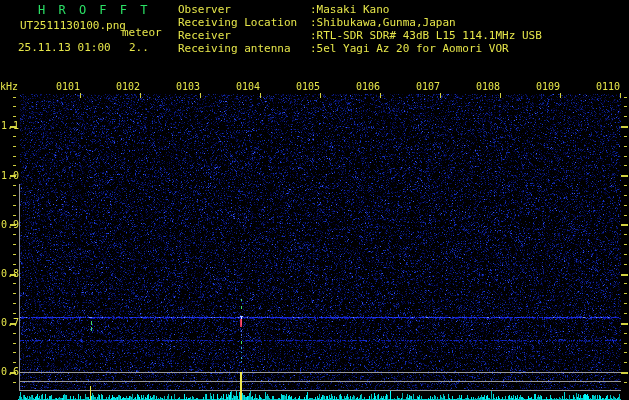 The image size is (629, 400). What do you see at coordinates (428, 87) in the screenshot?
I see `x-tick-label: 0107` at bounding box center [428, 87].